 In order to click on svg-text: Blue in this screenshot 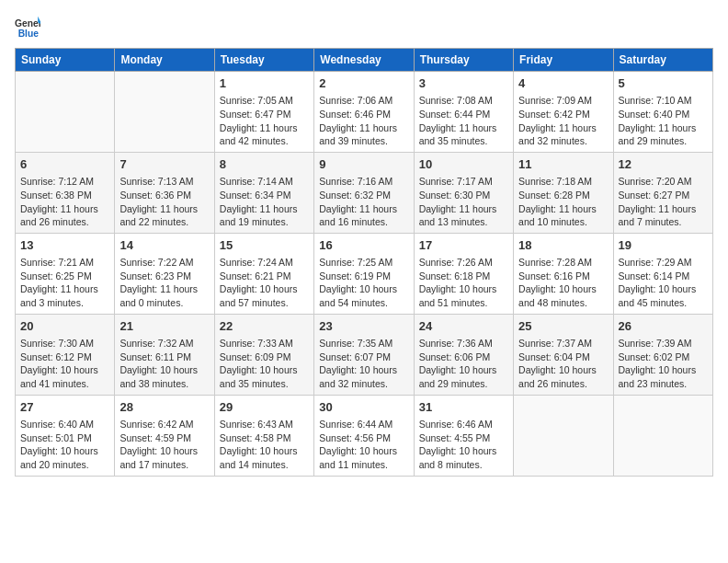, I will do `click(29, 33)`.